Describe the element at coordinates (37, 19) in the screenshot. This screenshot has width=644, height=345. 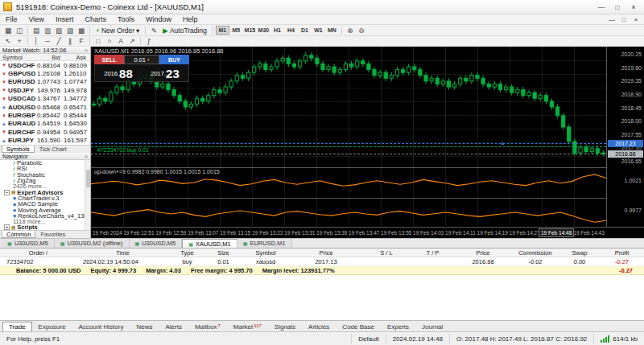
I see `menu-item: View` at that location.